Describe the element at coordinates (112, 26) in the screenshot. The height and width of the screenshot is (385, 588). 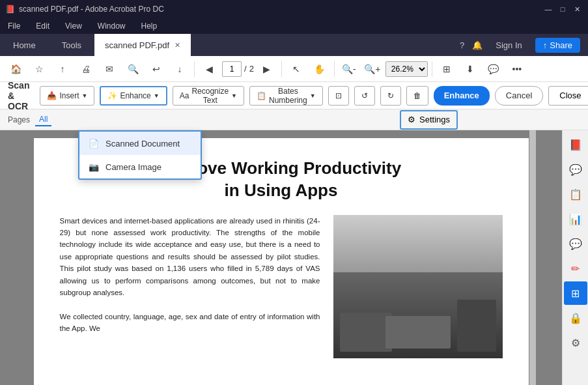
I see `menu-window: Window` at that location.